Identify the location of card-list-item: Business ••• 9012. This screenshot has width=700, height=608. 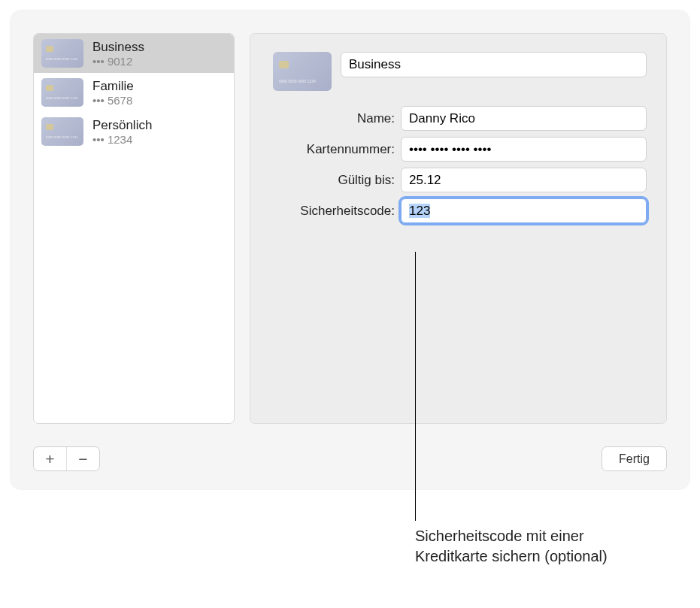
(134, 53).